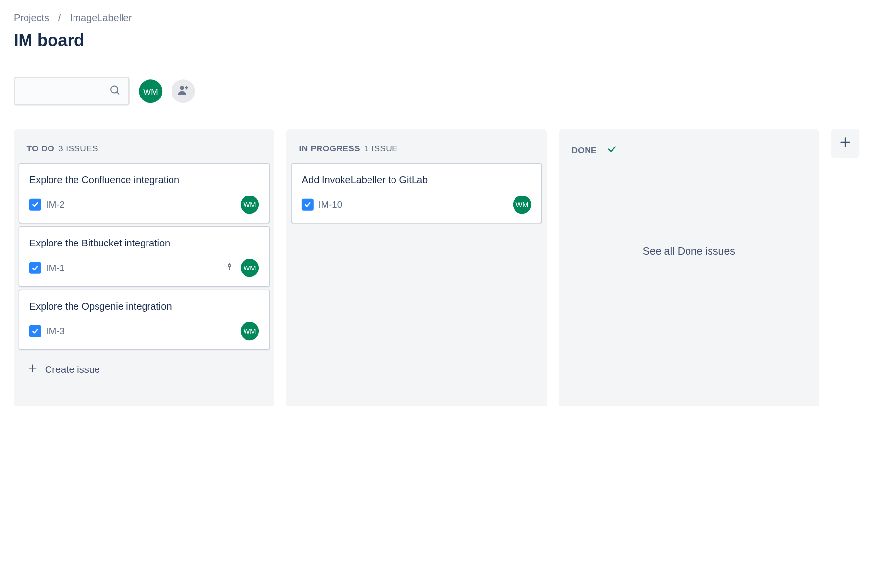 The width and height of the screenshot is (883, 588). Describe the element at coordinates (417, 150) in the screenshot. I see `column-header: IN PROGRESS1 ISSUE` at that location.